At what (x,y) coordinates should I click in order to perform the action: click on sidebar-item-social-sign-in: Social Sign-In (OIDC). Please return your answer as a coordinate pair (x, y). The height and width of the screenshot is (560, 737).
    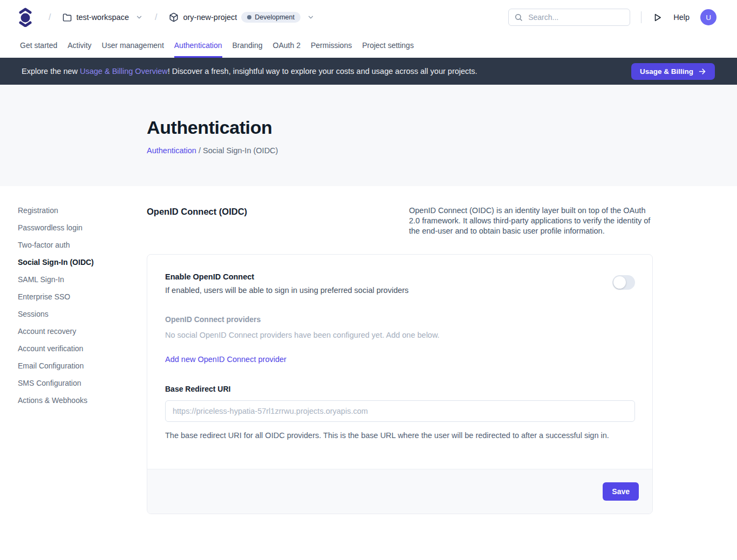
    Looking at the image, I should click on (82, 262).